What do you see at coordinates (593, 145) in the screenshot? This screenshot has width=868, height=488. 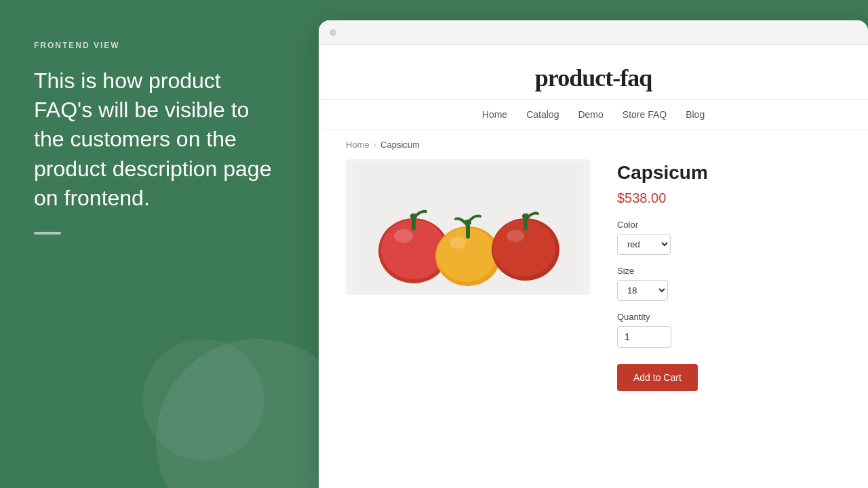 I see `breadcrumb: Home › Capsicum` at bounding box center [593, 145].